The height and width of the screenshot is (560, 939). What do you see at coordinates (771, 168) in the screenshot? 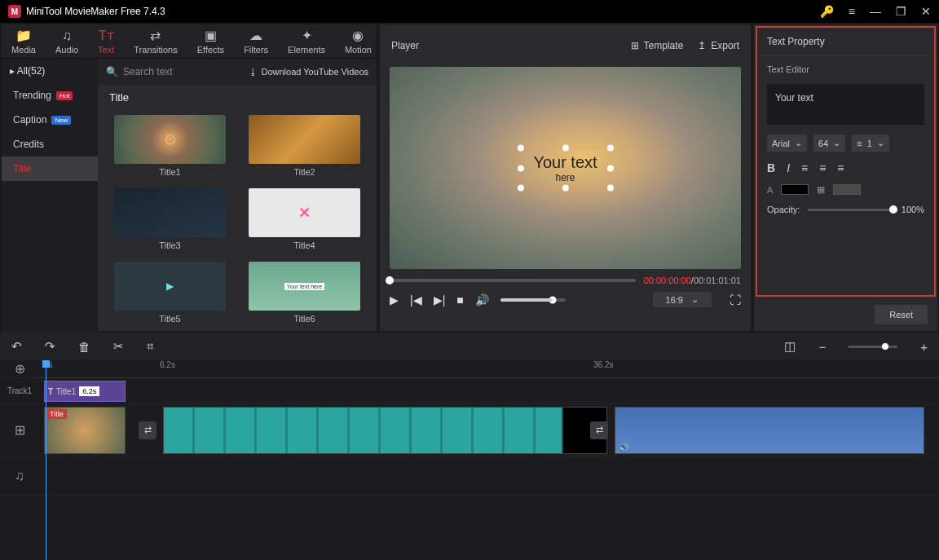
I see `bold-button: B` at bounding box center [771, 168].